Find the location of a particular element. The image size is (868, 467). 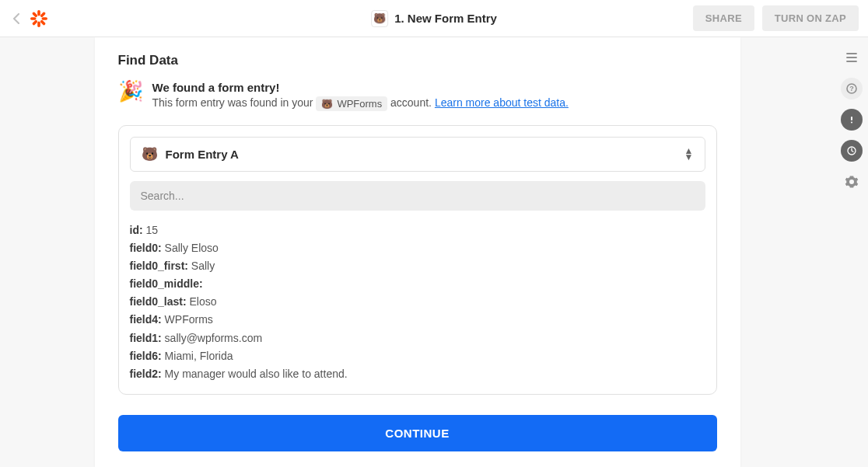

field-row: field0_middle: is located at coordinates (418, 284).